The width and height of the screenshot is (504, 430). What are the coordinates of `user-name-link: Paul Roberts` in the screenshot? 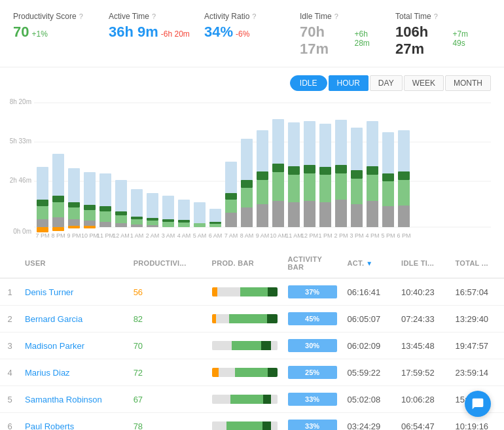 It's located at (50, 426).